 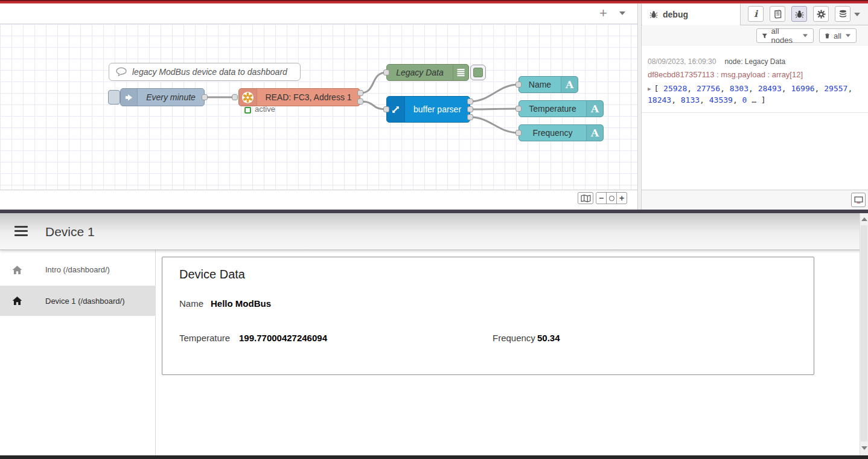 What do you see at coordinates (785, 36) in the screenshot?
I see `filter-nodes-button: all nodes` at bounding box center [785, 36].